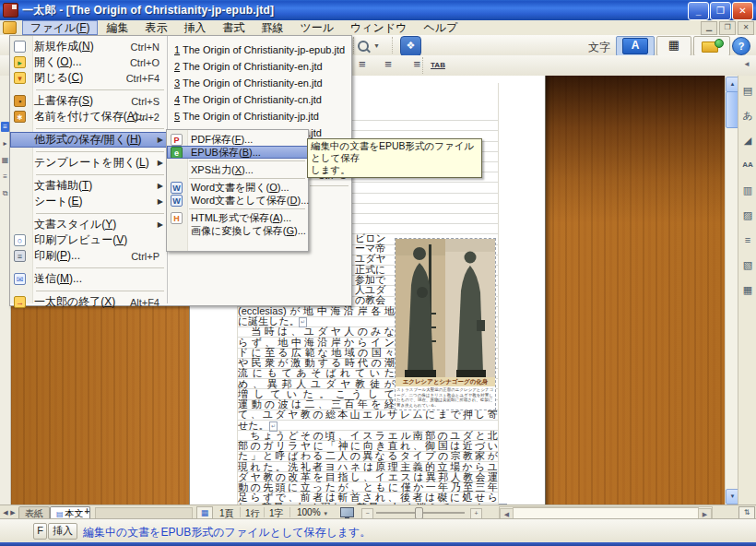  What do you see at coordinates (89, 140) in the screenshot?
I see `file-menu-item-7: 他形式の保存/開く(H)▶` at bounding box center [89, 140].